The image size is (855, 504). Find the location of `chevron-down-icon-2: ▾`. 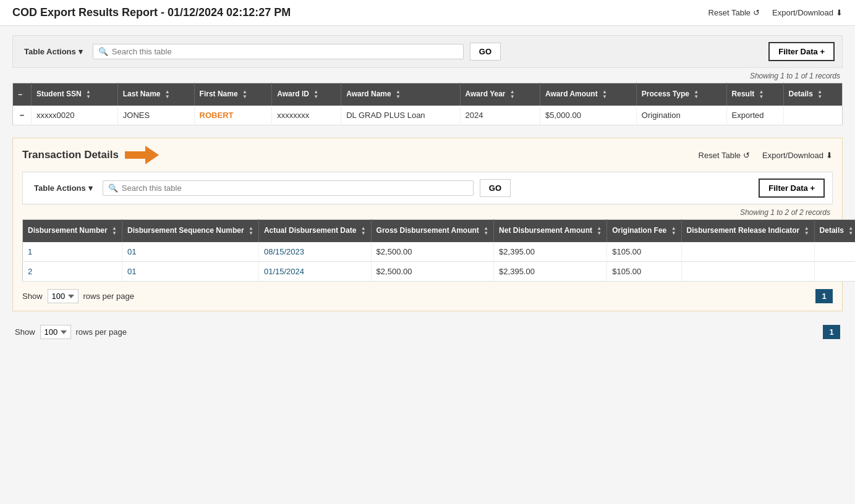

chevron-down-icon-2: ▾ is located at coordinates (90, 188).